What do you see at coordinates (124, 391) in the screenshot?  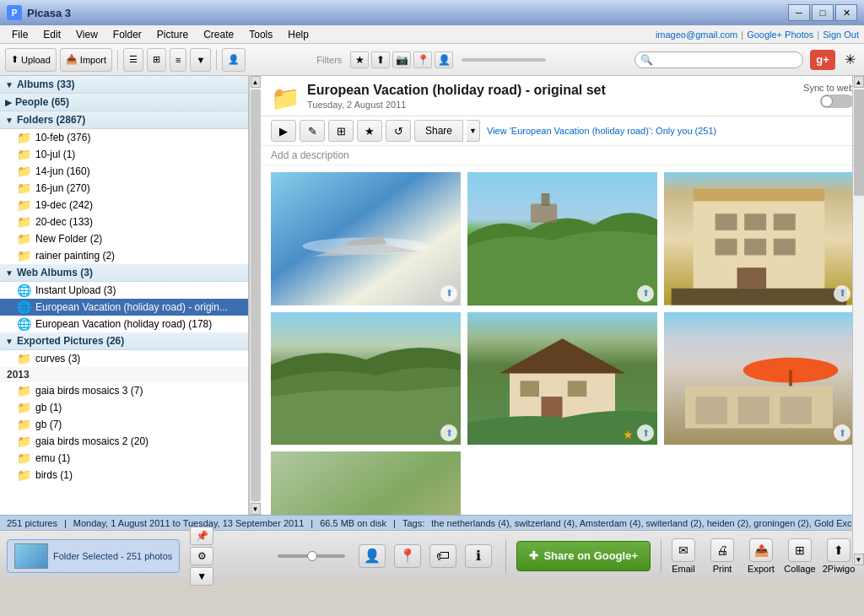 I see `sidebar-item-gaia3: 📁 gaia birds mosaics 3 (7)` at bounding box center [124, 391].